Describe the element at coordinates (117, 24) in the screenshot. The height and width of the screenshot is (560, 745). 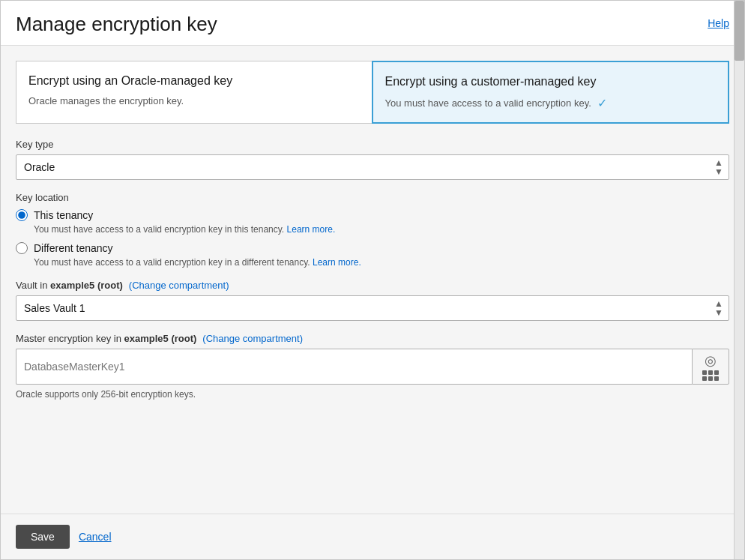
I see `page-title: Manage encryption key` at that location.